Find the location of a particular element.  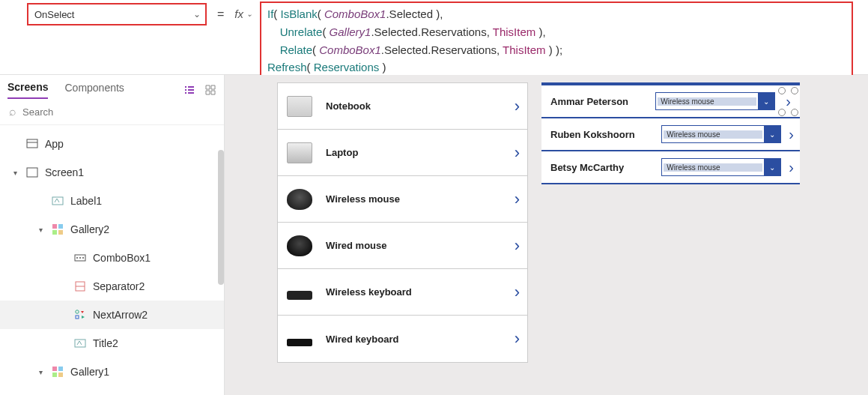

tab-screens: Screens is located at coordinates (28, 90).